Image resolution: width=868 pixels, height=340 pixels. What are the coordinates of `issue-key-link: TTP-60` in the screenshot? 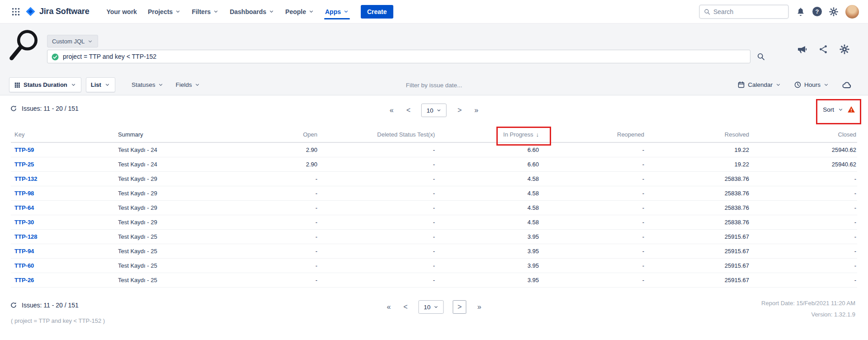 It's located at (24, 266).